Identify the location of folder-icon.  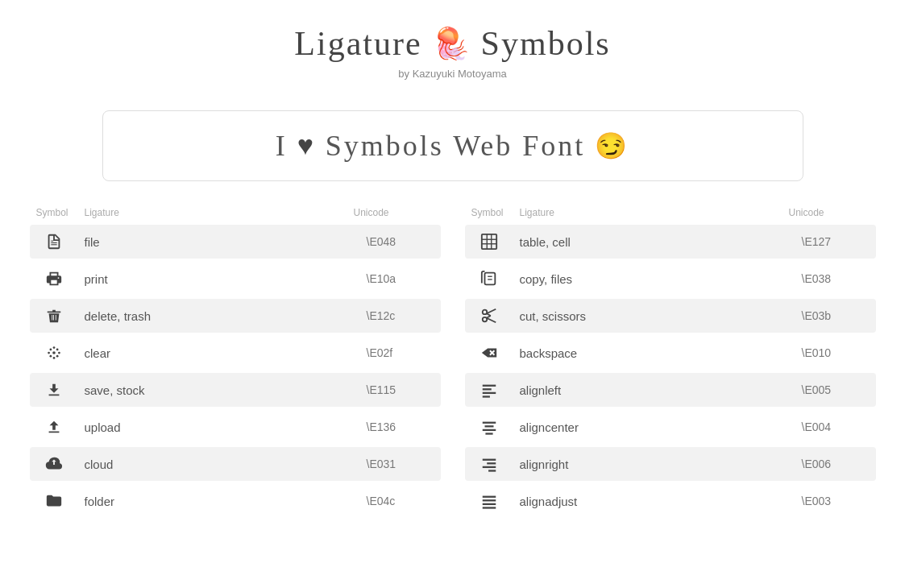
(54, 501).